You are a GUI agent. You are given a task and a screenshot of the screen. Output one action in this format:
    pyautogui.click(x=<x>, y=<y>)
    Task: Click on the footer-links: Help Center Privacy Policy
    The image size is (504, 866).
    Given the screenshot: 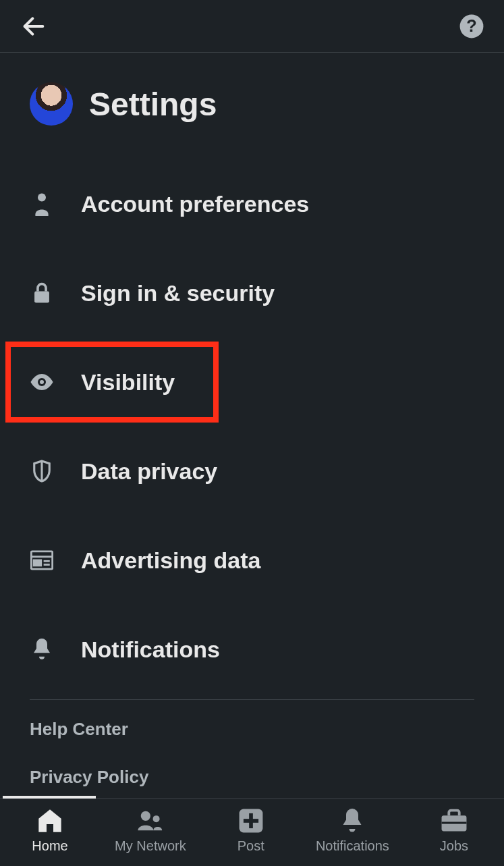 What is the action you would take?
    pyautogui.click(x=252, y=744)
    